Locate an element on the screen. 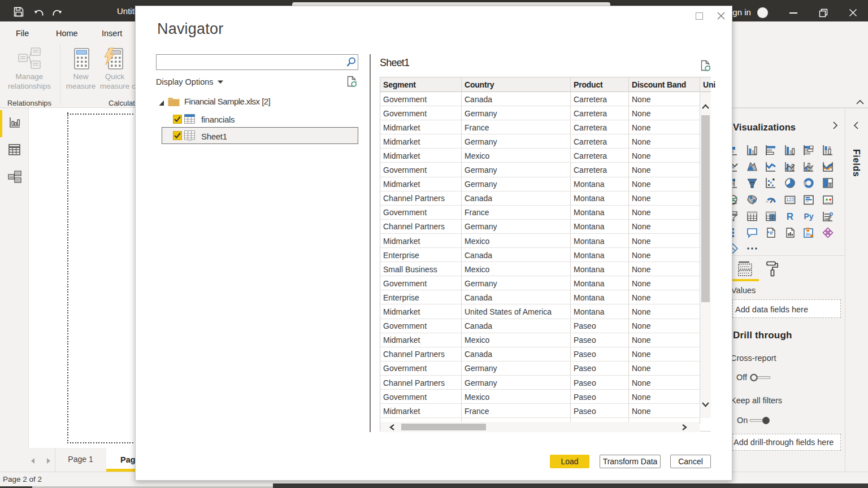  svg-text: 123 is located at coordinates (789, 199).